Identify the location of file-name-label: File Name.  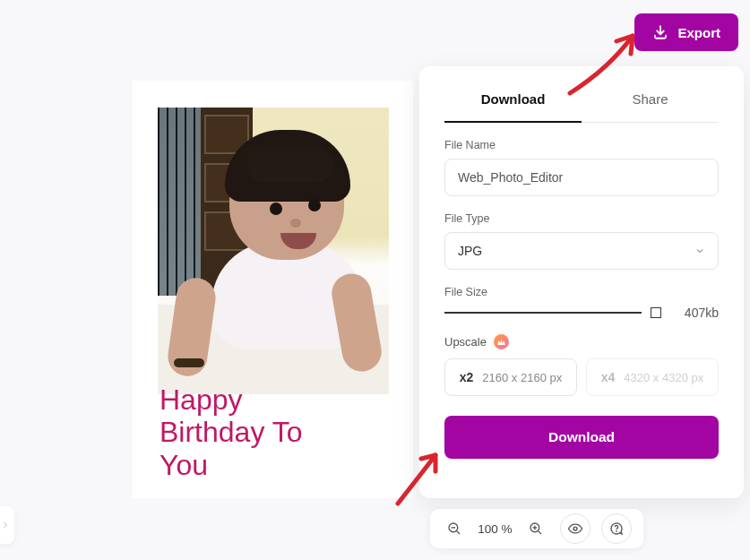
(582, 145).